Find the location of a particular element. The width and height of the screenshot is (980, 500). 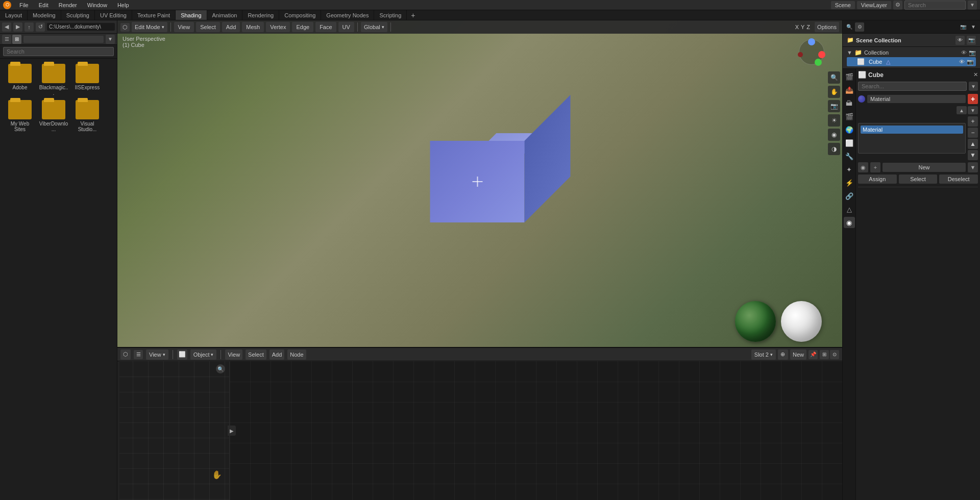

zoom-icon: 🔍 is located at coordinates (834, 78).